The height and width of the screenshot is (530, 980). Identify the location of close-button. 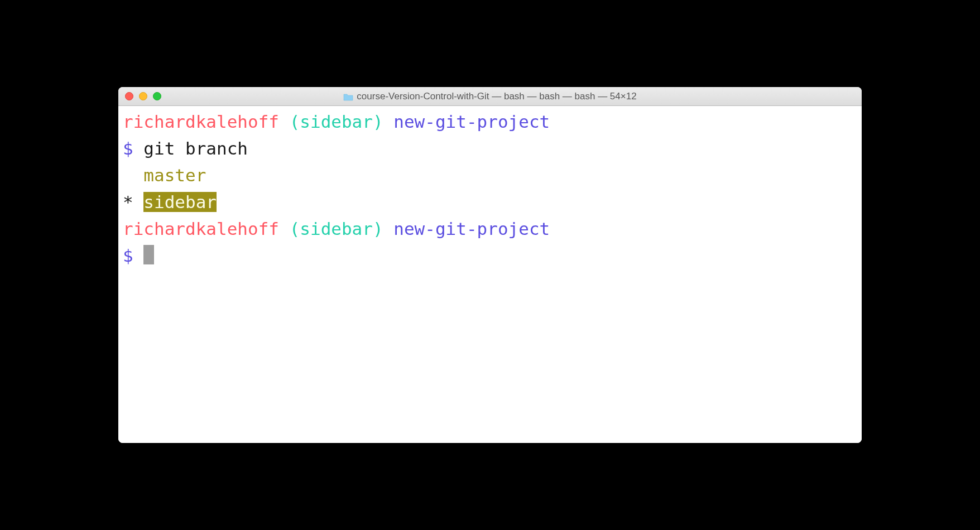
(129, 96).